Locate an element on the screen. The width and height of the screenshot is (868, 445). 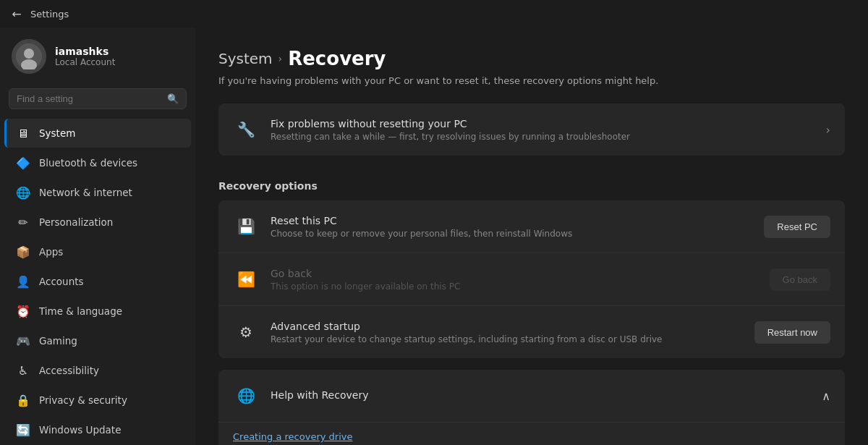
user-info: iamashks Local Account is located at coordinates (85, 56).